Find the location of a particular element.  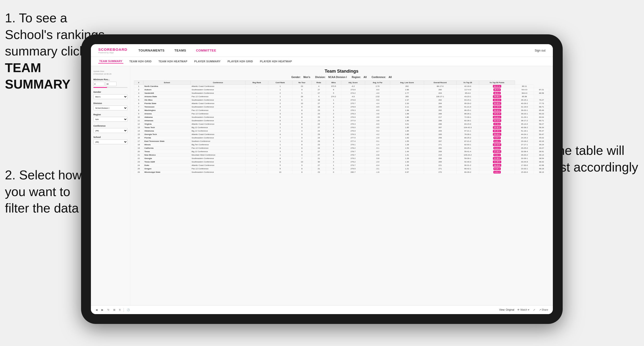

table-row: 15Georgia TechAtlantic Coast Conference-… is located at coordinates (342, 135).